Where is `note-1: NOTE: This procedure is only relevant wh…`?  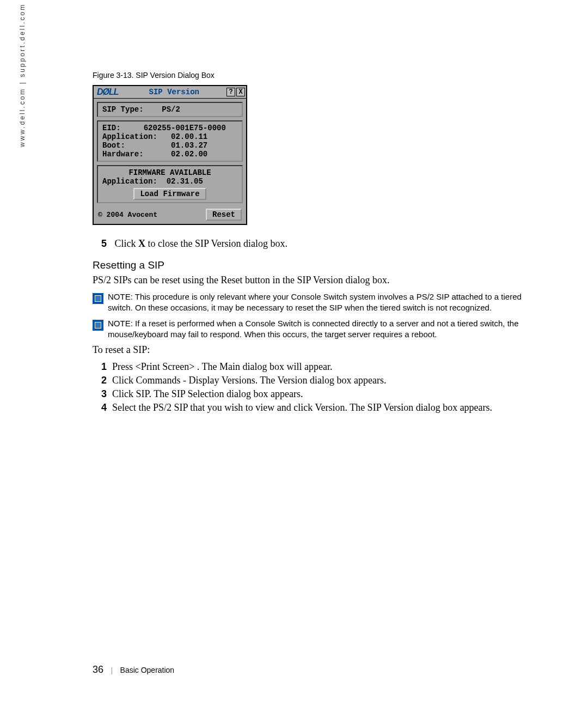 note-1: NOTE: This procedure is only relevant wh… is located at coordinates (318, 303).